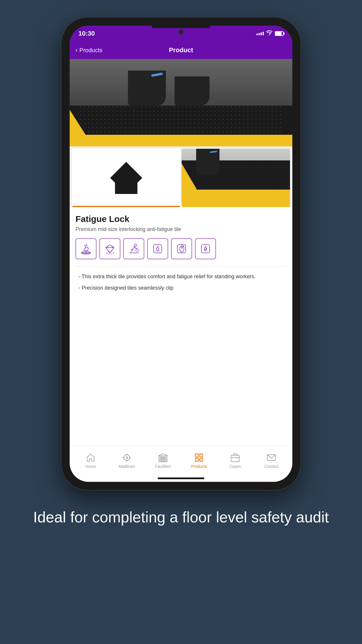 This screenshot has height=644, width=362. What do you see at coordinates (205, 249) in the screenshot?
I see `waterproof-icon` at bounding box center [205, 249].